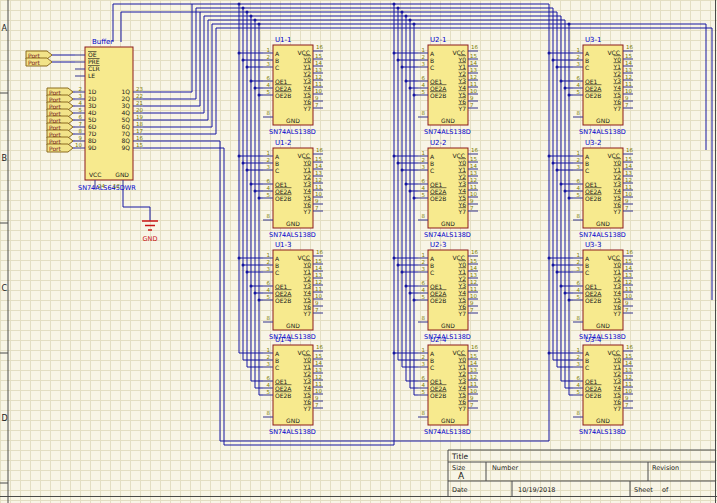  What do you see at coordinates (594, 388) in the screenshot?
I see `pin-name: OE2A` at bounding box center [594, 388].